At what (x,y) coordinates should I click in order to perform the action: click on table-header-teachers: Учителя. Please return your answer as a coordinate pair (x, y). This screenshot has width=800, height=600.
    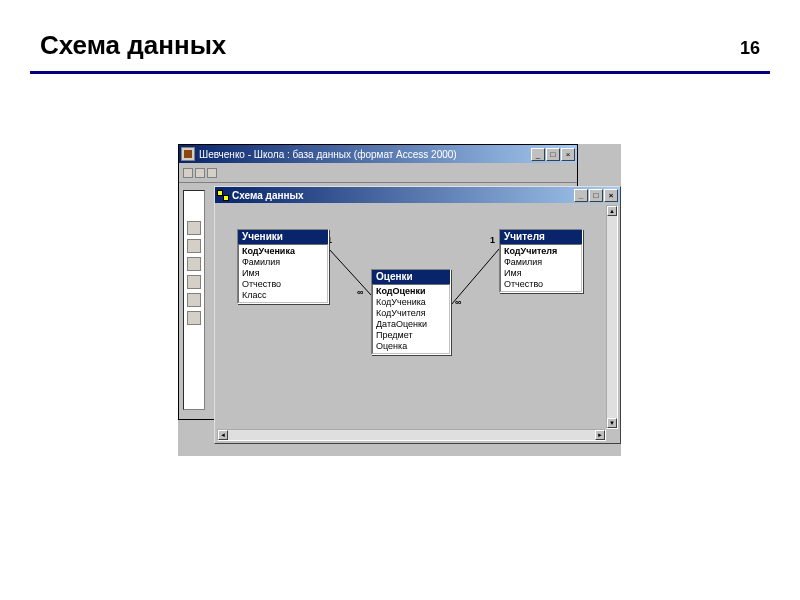
    Looking at the image, I should click on (541, 237).